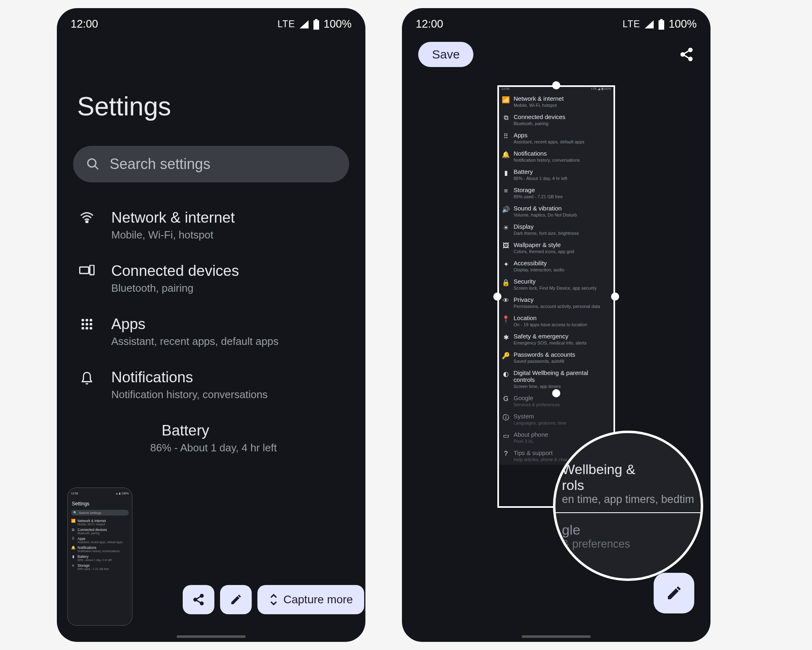 The height and width of the screenshot is (650, 812). I want to click on settings-item-battery: Battery86% - About 1 day, 4 hr left, so click(211, 438).